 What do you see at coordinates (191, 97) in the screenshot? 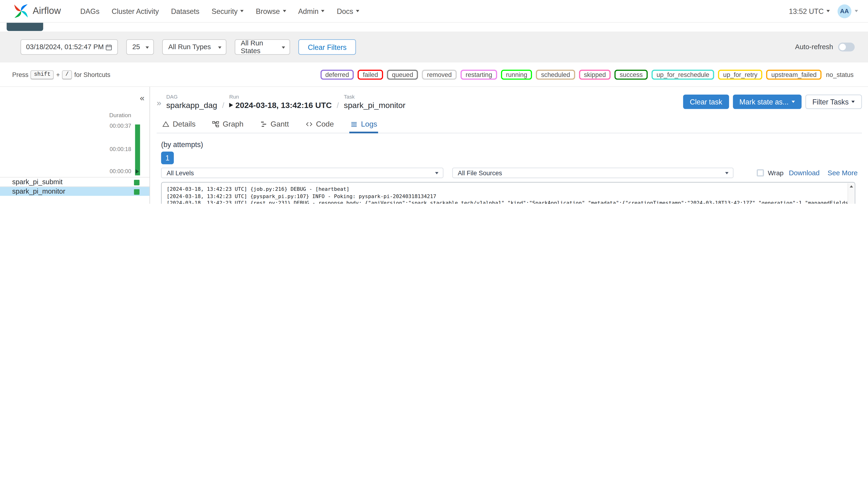
I see `breadcrumb-dag-label: DAG` at bounding box center [191, 97].